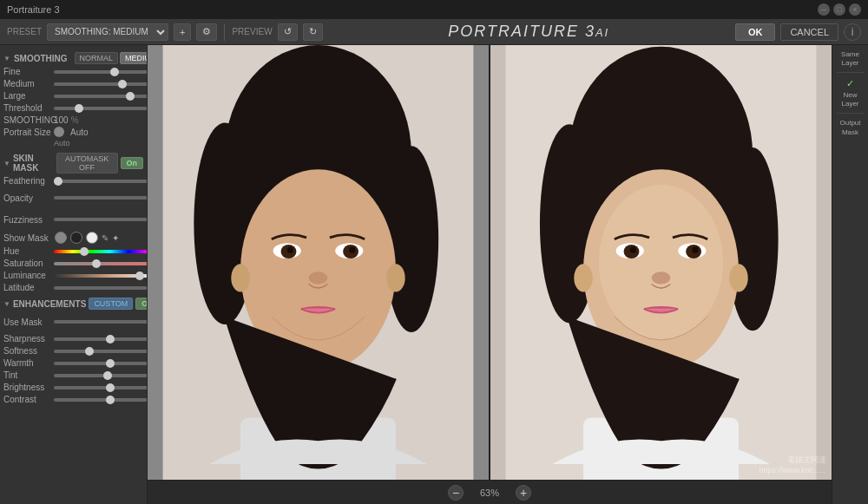 This screenshot has width=868, height=504. What do you see at coordinates (73, 322) in the screenshot?
I see `use-mask-slider-row: Use Mask 100 %` at bounding box center [73, 322].